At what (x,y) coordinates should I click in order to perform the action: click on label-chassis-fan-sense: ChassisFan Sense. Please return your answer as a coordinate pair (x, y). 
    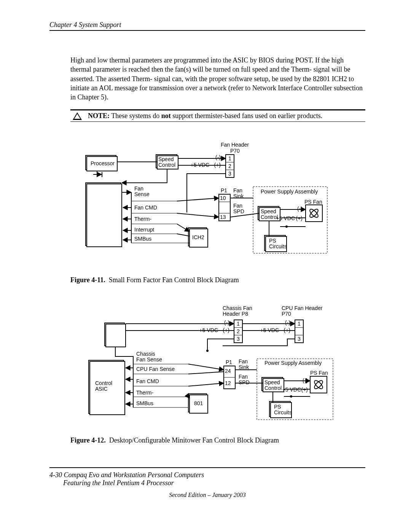
    Looking at the image, I should click on (149, 356).